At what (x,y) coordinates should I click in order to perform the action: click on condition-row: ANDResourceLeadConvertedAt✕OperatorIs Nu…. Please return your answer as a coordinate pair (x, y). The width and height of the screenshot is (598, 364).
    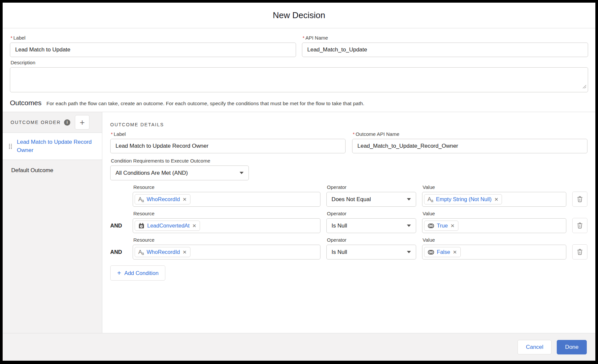
    Looking at the image, I should click on (349, 222).